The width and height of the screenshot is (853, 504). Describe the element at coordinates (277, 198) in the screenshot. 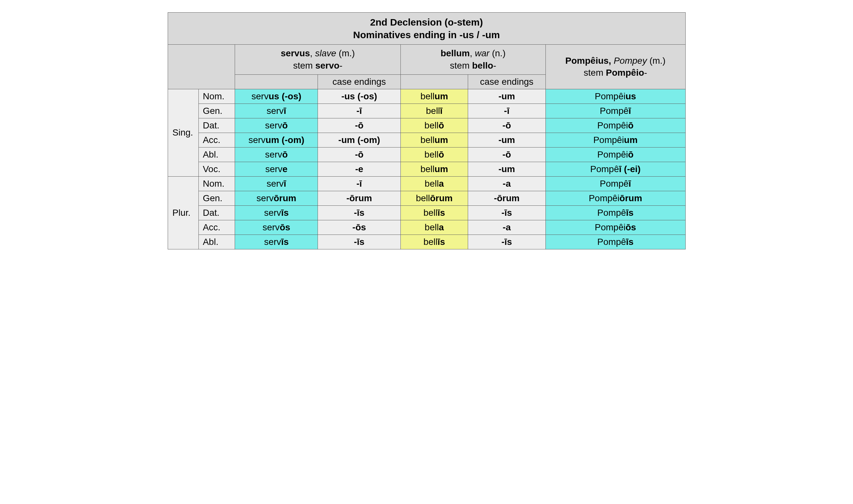

I see `servus-p-gen: servōrum` at that location.